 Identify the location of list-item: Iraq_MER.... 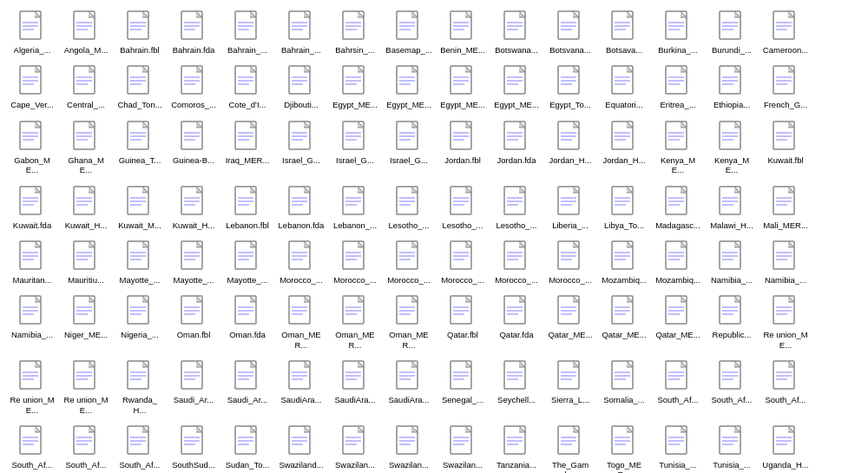
(247, 148).